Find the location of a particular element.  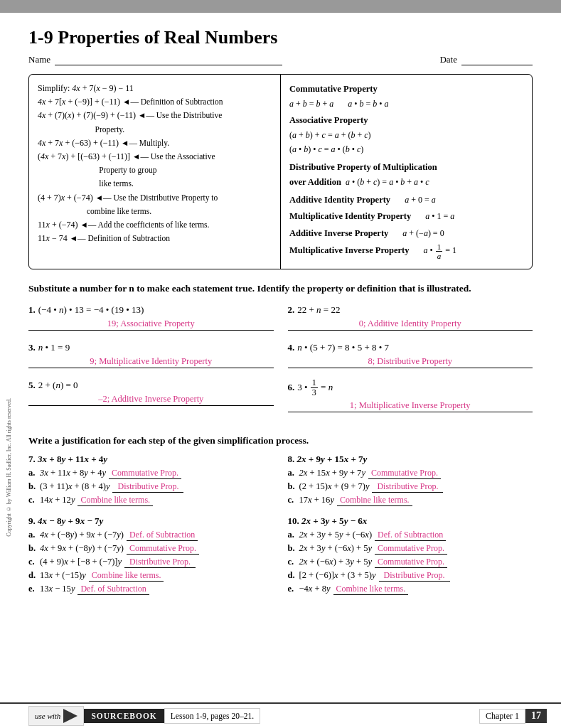

name-label: Name is located at coordinates (40, 60).